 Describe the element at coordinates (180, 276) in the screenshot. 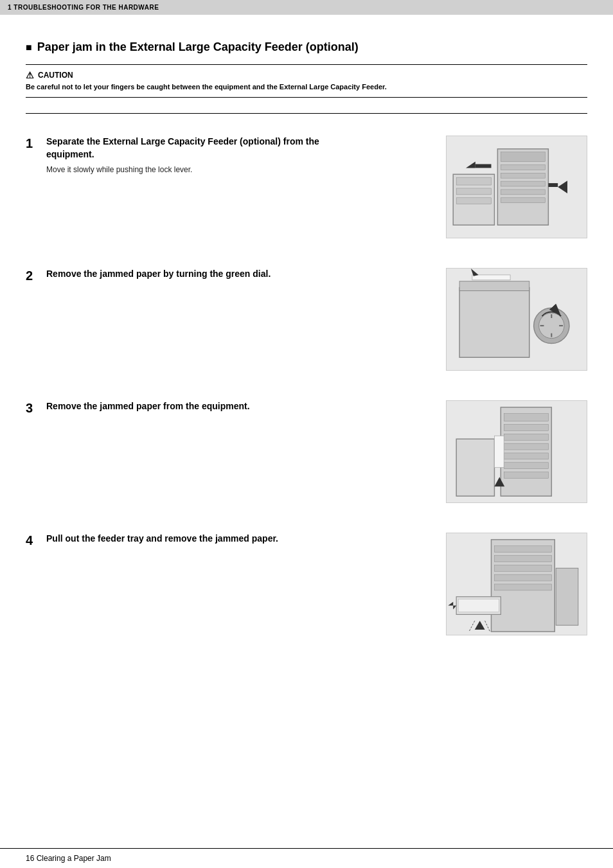

I see `step-2-header: 2 Remove the jammed paper by turning the…` at that location.